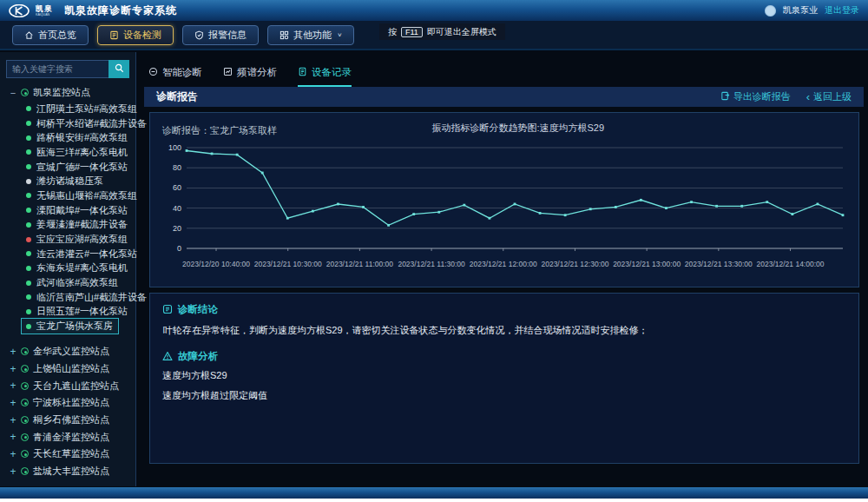 This screenshot has height=502, width=868. I want to click on shield-check-icon, so click(200, 35).